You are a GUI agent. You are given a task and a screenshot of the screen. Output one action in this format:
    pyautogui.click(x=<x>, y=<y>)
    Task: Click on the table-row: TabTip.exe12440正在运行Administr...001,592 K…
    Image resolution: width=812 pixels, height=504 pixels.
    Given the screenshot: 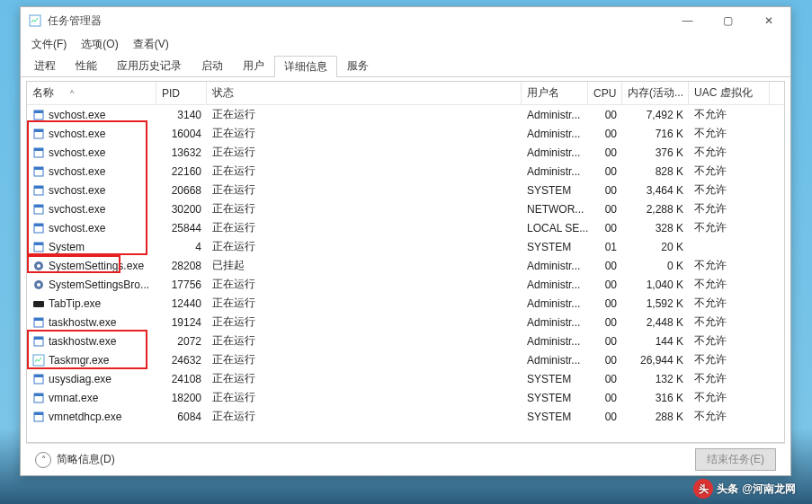 What is the action you would take?
    pyautogui.click(x=406, y=304)
    